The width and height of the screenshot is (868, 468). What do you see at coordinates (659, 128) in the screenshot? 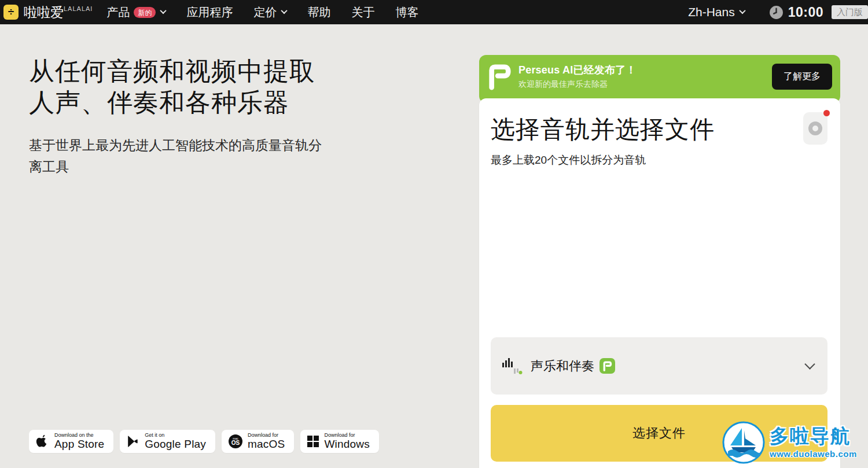
I see `card-header: 选择音轨并选择文件` at bounding box center [659, 128].